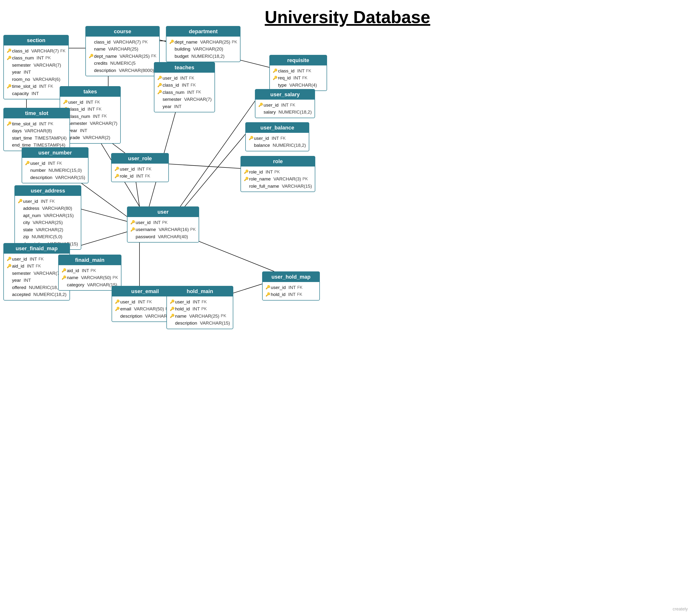 The height and width of the screenshot is (616, 695). What do you see at coordinates (260, 179) in the screenshot?
I see `field-name: role_name` at bounding box center [260, 179].